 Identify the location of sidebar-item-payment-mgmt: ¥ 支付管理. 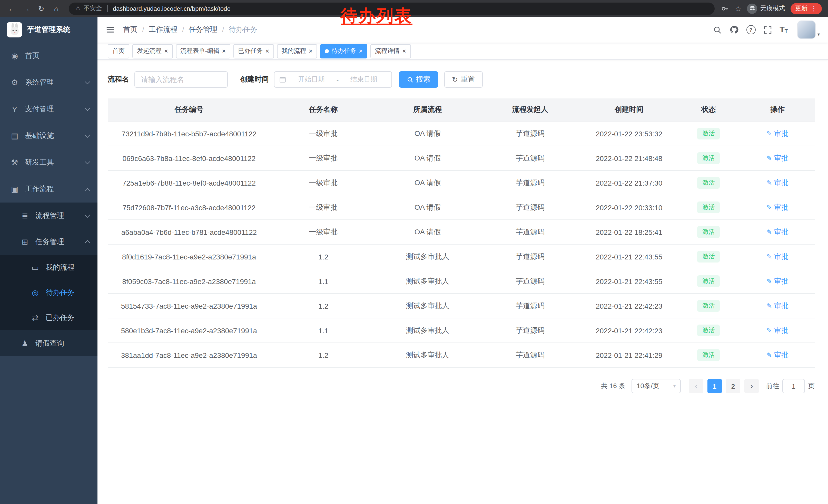
(49, 109).